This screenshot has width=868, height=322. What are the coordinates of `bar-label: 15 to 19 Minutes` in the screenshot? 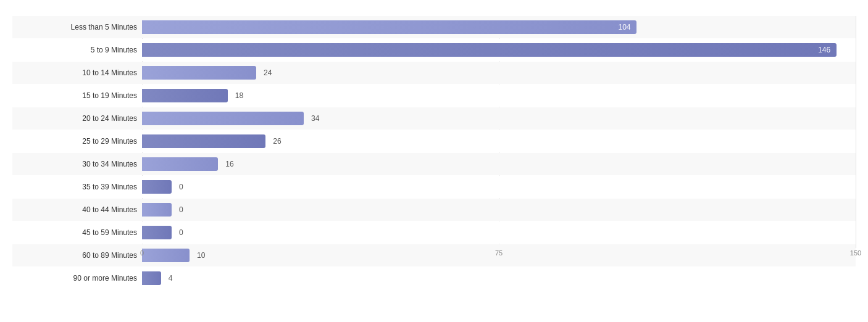 It's located at (77, 96).